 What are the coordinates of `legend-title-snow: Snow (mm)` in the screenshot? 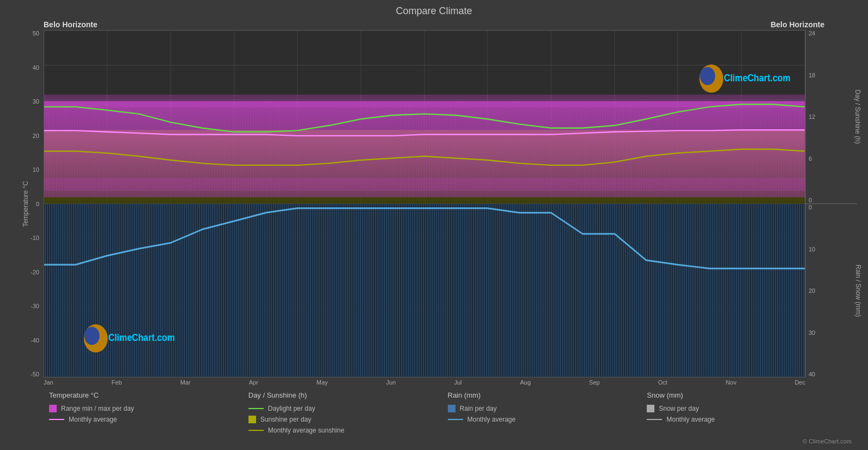 It's located at (744, 395).